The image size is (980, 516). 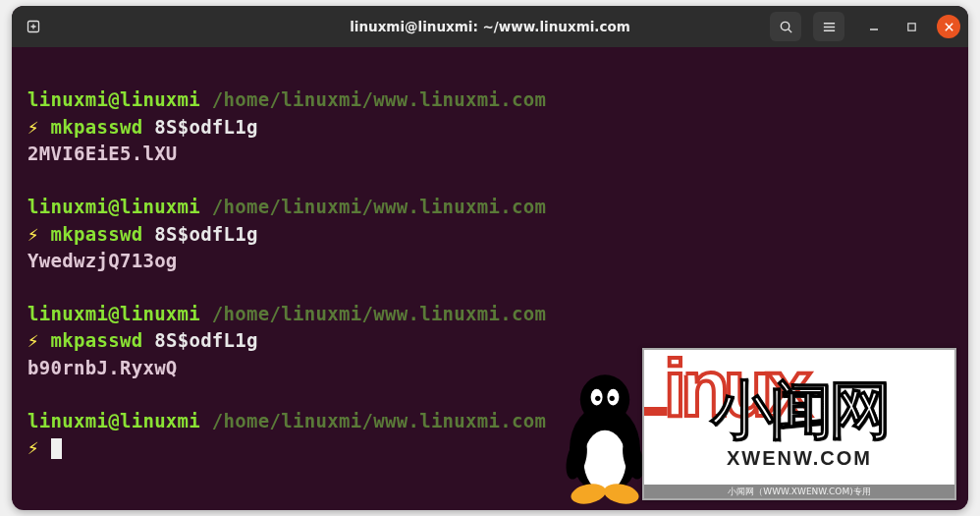 I want to click on close-button, so click(x=949, y=27).